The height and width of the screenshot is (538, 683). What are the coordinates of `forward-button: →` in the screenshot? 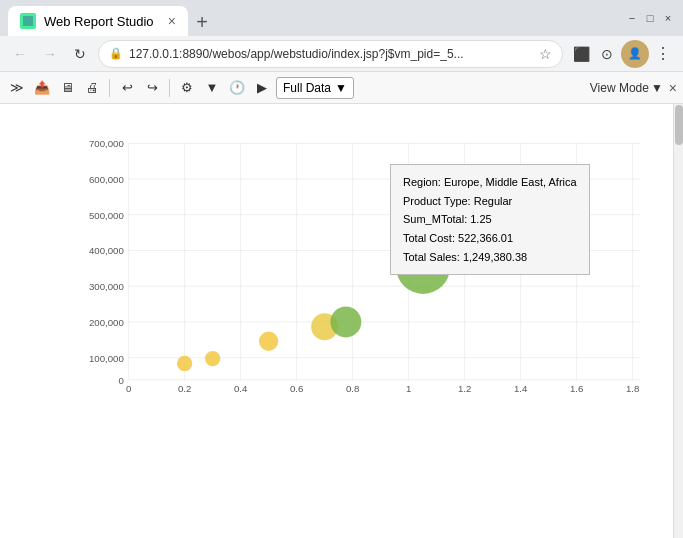 It's located at (50, 54).